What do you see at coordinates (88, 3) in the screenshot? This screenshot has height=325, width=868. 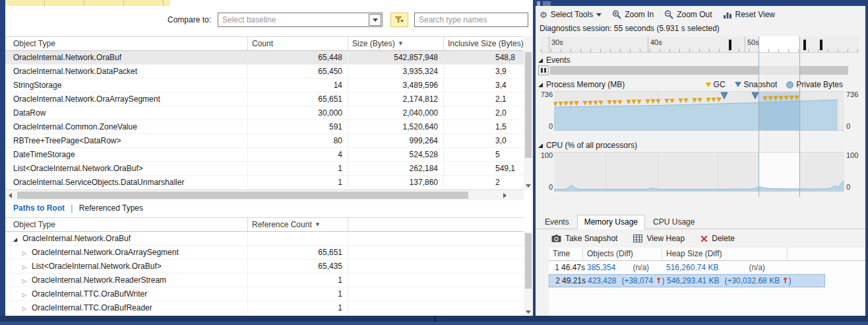 I see `clipped-tab-strip` at bounding box center [88, 3].